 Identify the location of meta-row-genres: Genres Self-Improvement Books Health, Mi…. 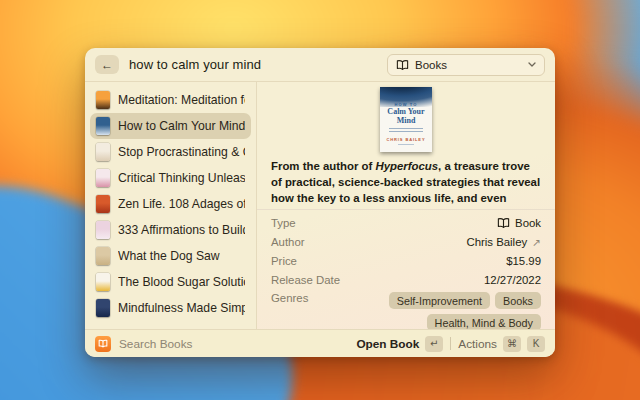
(406, 310).